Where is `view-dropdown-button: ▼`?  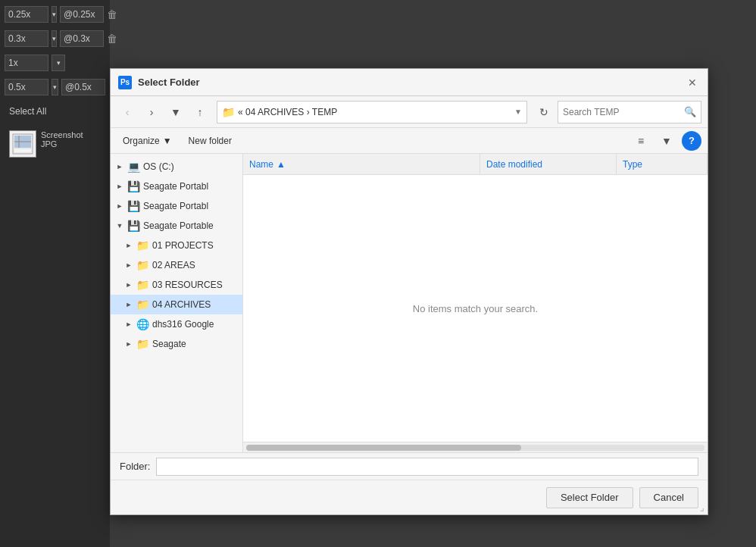
view-dropdown-button: ▼ is located at coordinates (667, 141).